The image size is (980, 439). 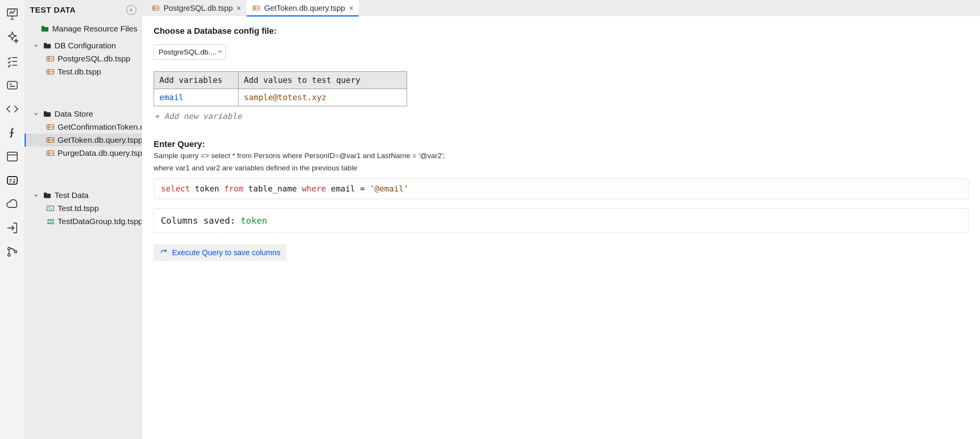 I want to click on query-rest: email =, so click(x=348, y=189).